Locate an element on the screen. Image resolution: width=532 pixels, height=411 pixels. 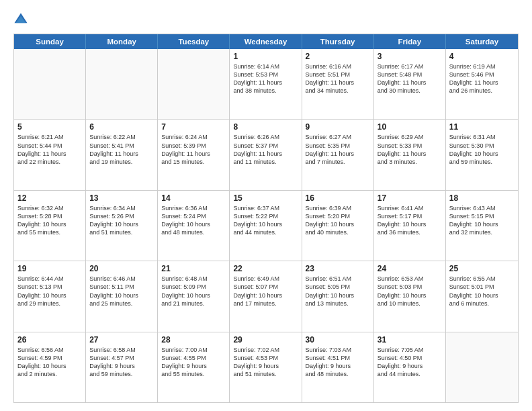
cell-text: Sunrise: 6:53 AM Sunset: 5:03 PM Dayligh… is located at coordinates (410, 291).